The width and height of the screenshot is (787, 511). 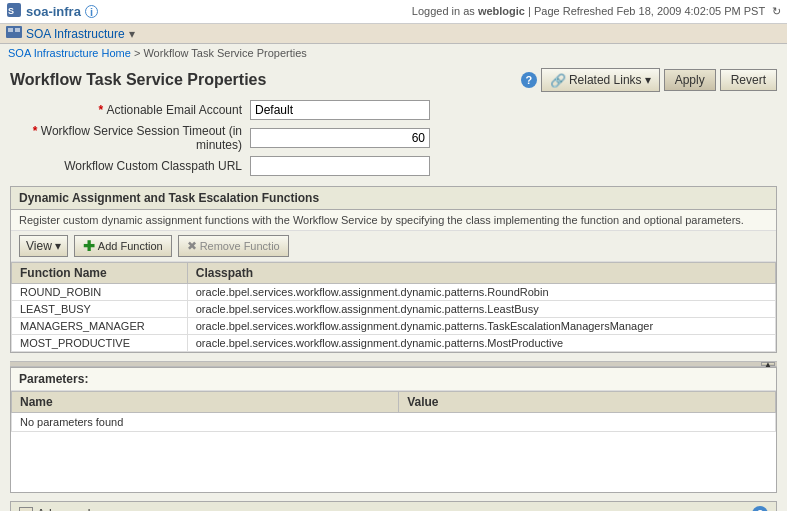 I want to click on view-arrow-icon: ▾, so click(x=58, y=246).